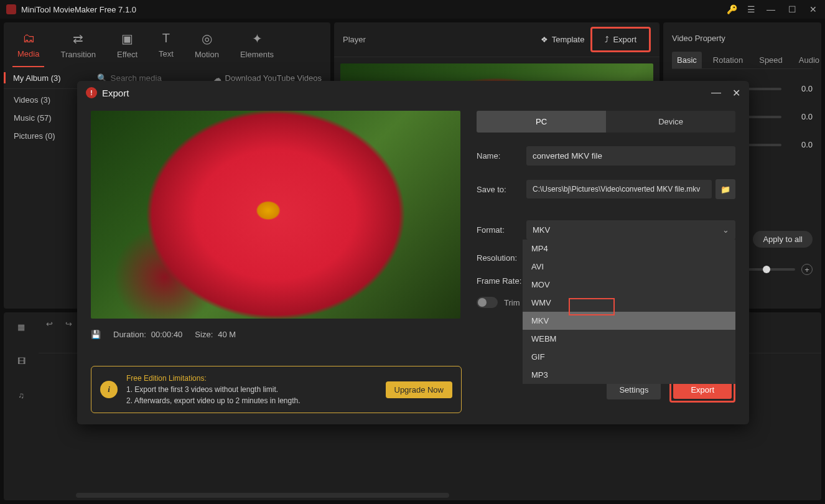 The width and height of the screenshot is (825, 504). I want to click on tab-effect: ▣ Effect, so click(127, 48).